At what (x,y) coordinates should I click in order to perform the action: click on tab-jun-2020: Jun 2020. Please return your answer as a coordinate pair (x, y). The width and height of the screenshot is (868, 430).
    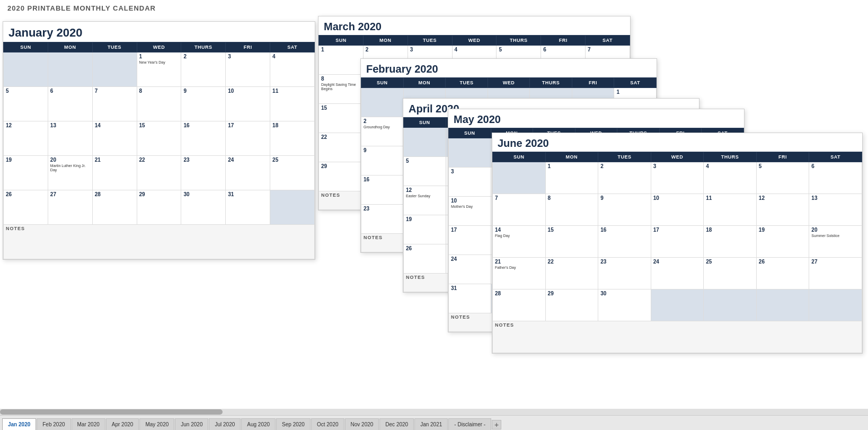
    Looking at the image, I should click on (192, 424).